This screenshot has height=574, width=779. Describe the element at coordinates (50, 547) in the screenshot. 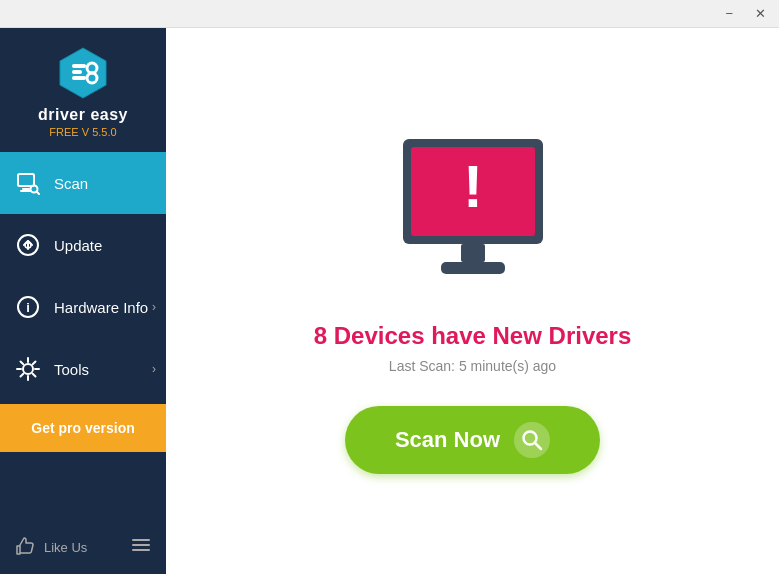

I see `like-us-section: Like Us` at that location.